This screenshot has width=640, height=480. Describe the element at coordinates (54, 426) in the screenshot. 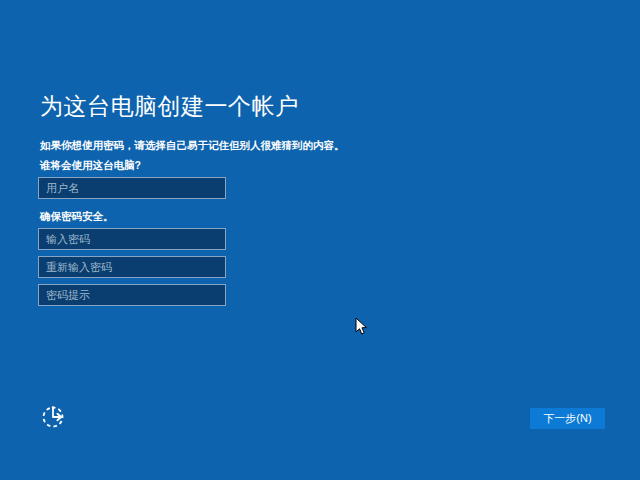

I see `ease-of-access-icon` at that location.